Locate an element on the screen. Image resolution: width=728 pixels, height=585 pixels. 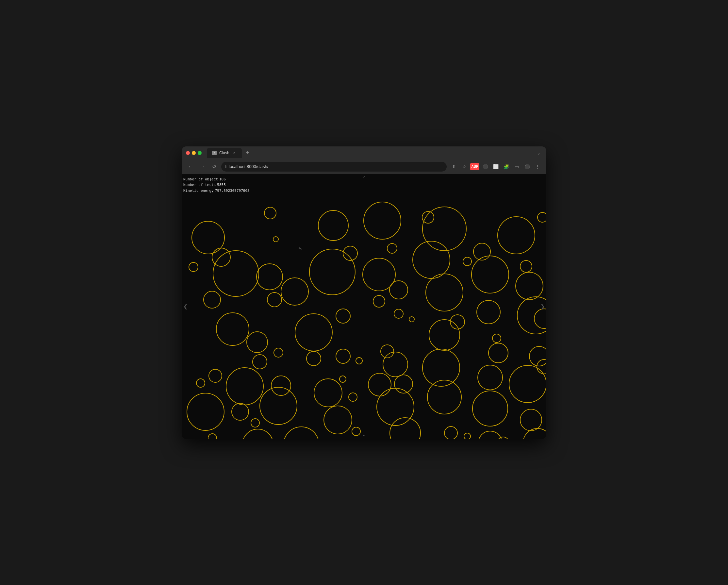
extensions-icon: ⚫ is located at coordinates (485, 167).